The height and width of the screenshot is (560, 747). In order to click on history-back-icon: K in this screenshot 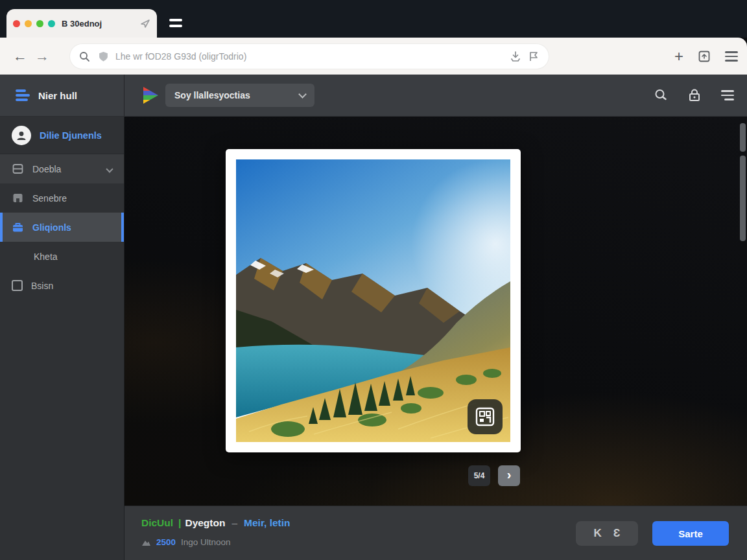, I will do `click(598, 533)`.